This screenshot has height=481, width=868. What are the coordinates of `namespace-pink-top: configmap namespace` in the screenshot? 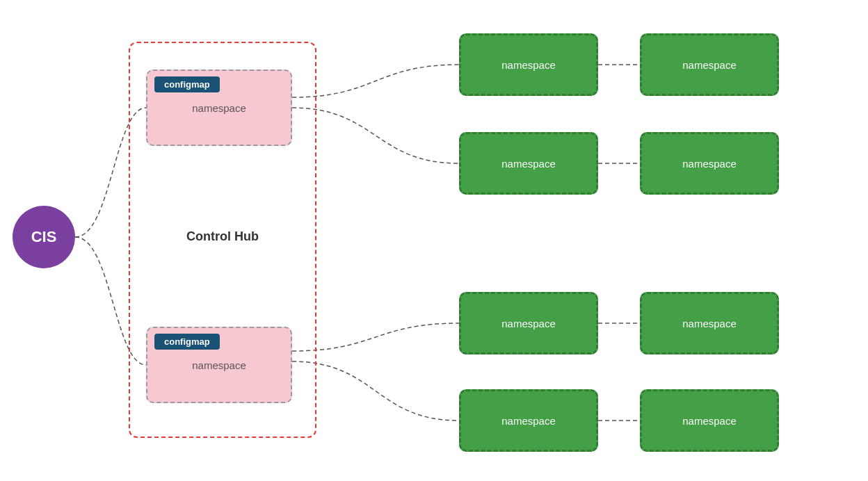 It's located at (219, 108).